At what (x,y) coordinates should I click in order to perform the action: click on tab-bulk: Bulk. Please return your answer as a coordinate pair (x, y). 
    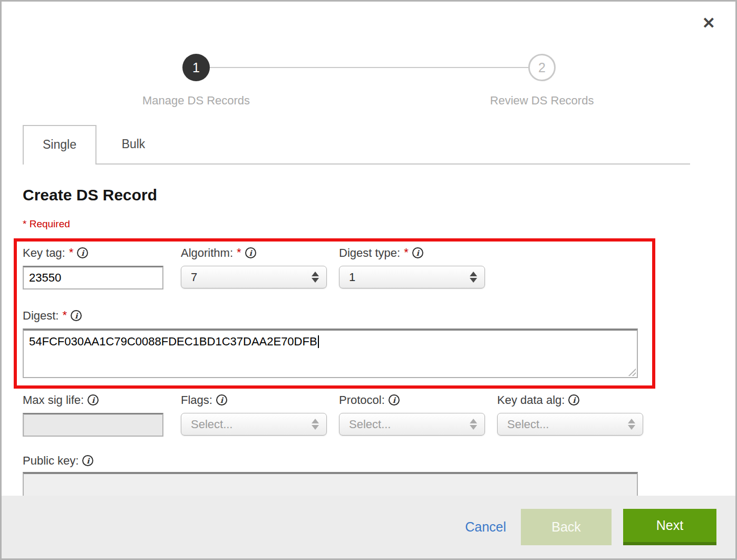
    Looking at the image, I should click on (133, 144).